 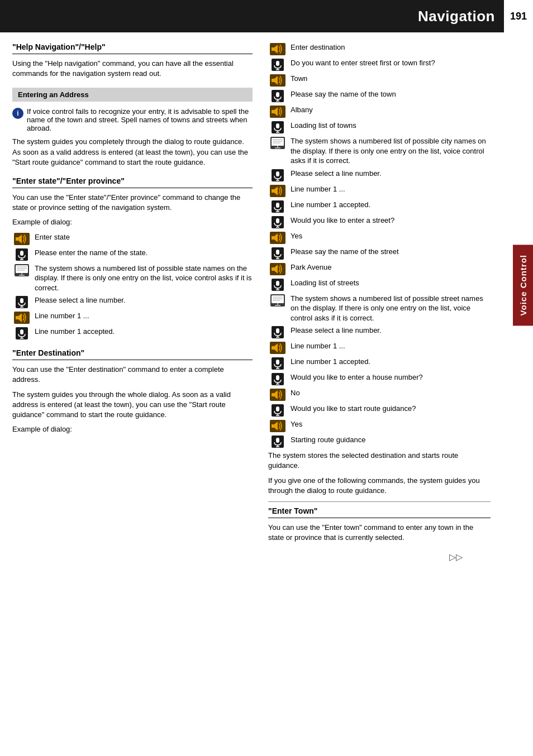 What do you see at coordinates (132, 258) in the screenshot?
I see `section-enter-state: "Enter state"/"Enter province" You can u…` at bounding box center [132, 258].